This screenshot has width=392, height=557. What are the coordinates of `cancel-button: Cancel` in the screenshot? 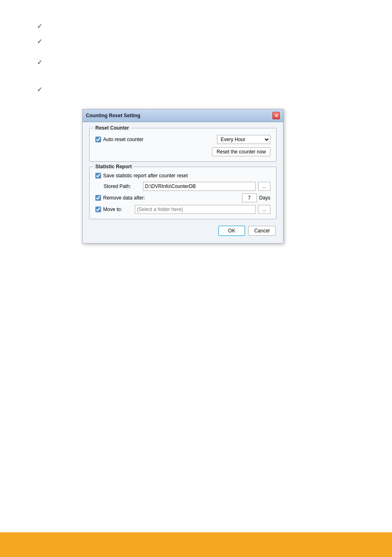 It's located at (262, 231).